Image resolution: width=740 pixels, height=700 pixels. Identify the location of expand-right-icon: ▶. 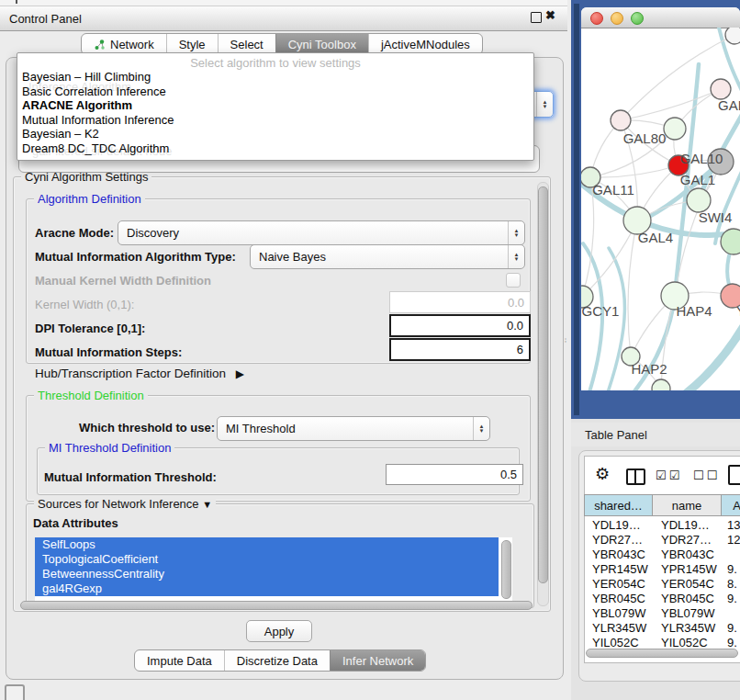
(241, 374).